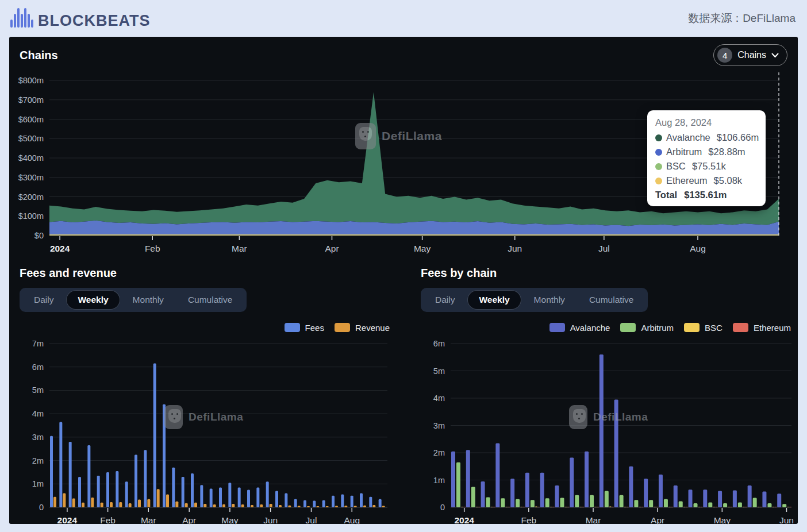 Image resolution: width=807 pixels, height=532 pixels. What do you see at coordinates (704, 327) in the screenshot?
I see `legend-bsc: BSC` at bounding box center [704, 327].